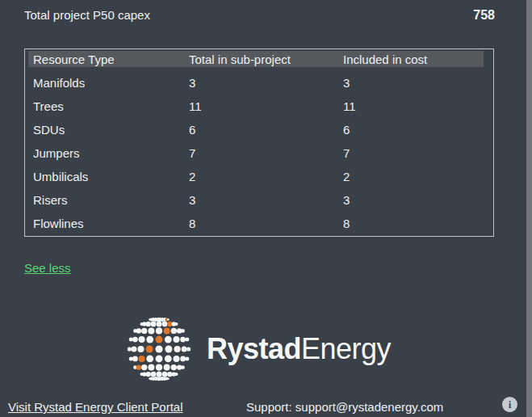 The width and height of the screenshot is (532, 417). Describe the element at coordinates (418, 176) in the screenshot. I see `cell-included: 2` at that location.